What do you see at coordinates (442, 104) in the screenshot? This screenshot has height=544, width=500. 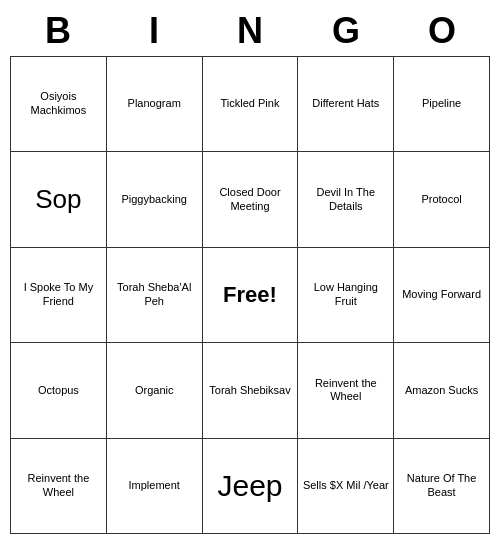 I see `bingo-cell: Pipeline` at bounding box center [442, 104].